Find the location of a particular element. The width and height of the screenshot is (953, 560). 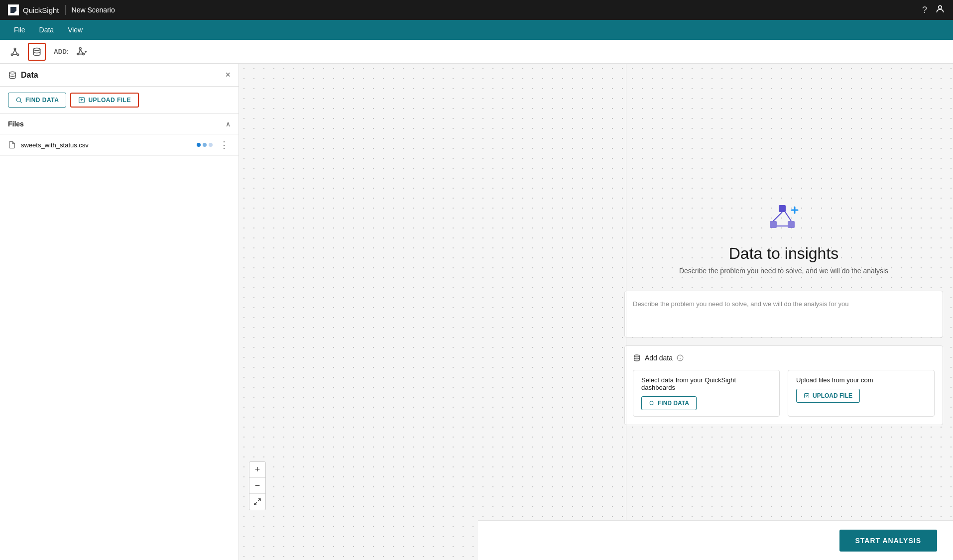

panel-close-btn: × is located at coordinates (228, 75).